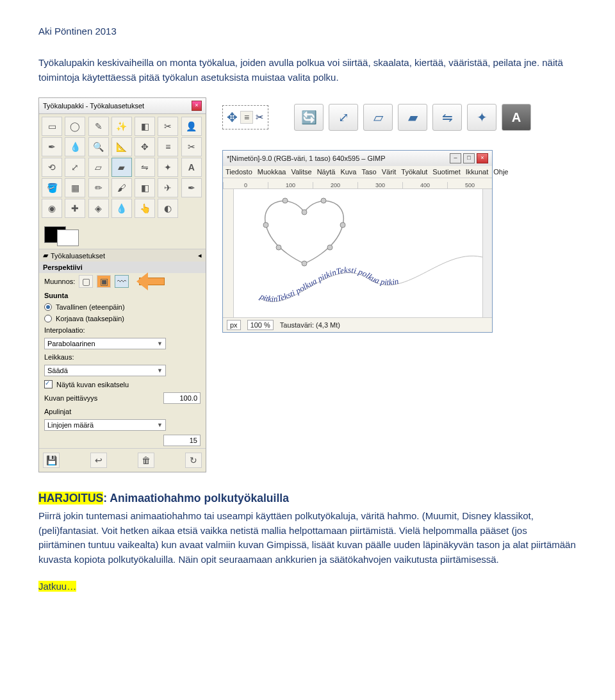 Image resolution: width=615 pixels, height=700 pixels. What do you see at coordinates (122, 307) in the screenshot?
I see `direction-normal: Tavallinen (eteenpäin)` at bounding box center [122, 307].